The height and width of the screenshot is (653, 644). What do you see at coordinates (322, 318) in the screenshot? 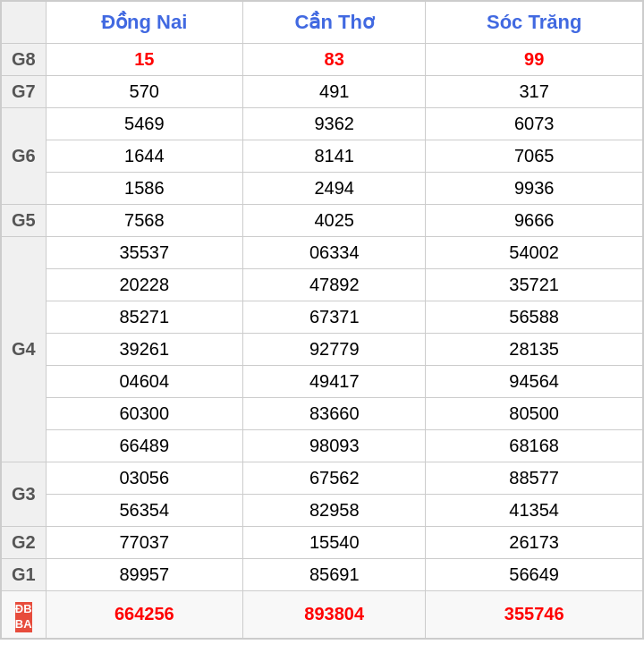
I see `g4-row-3: 85271 67371 56588` at bounding box center [322, 318].